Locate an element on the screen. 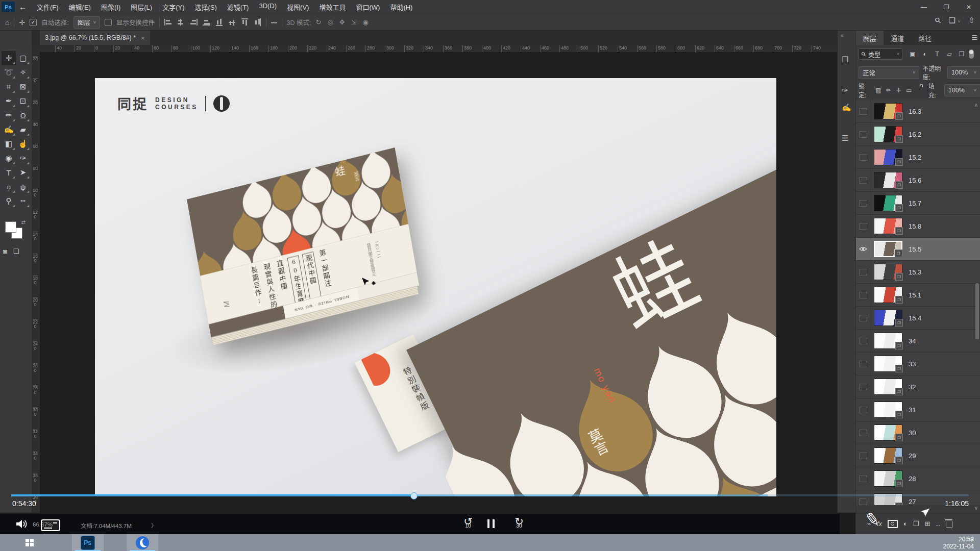 The image size is (980, 551). lock-transparent-icon: ▨ is located at coordinates (878, 90).